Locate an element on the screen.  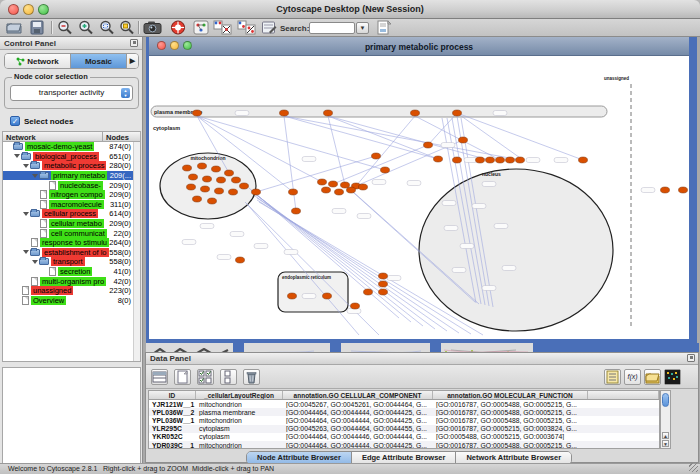
annotation-plugin-icon is located at coordinates (269, 28).